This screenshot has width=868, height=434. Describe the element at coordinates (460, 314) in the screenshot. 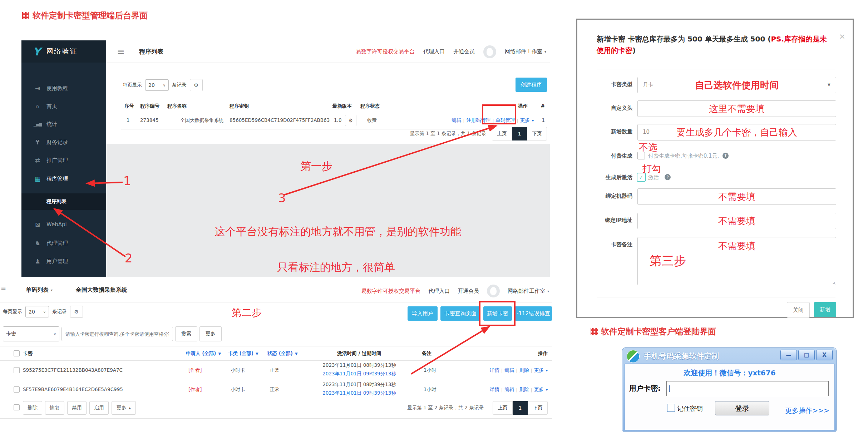

I see `key-query-button: 卡密查询页面` at that location.